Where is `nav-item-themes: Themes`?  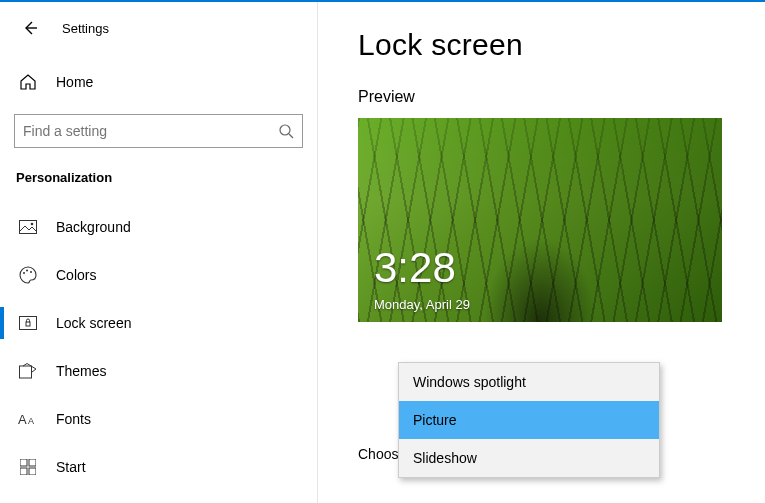 nav-item-themes: Themes is located at coordinates (158, 371).